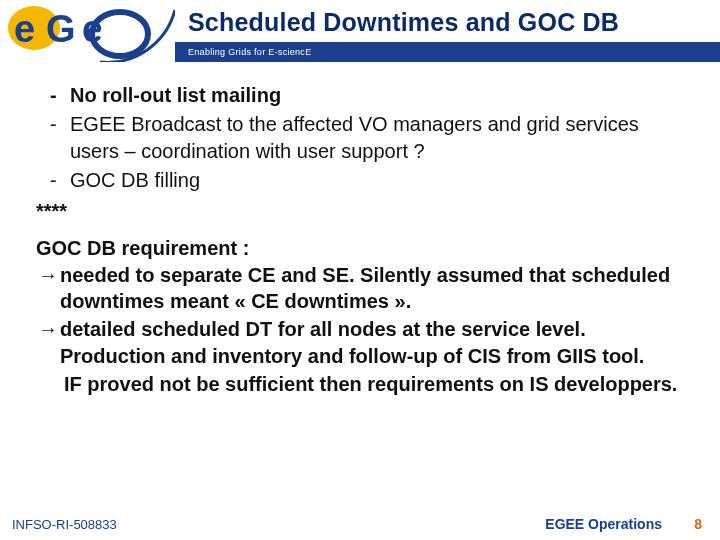 The width and height of the screenshot is (720, 540). I want to click on bullet-item: - EGEE Broadcast to the affected VO mana…, so click(364, 138).